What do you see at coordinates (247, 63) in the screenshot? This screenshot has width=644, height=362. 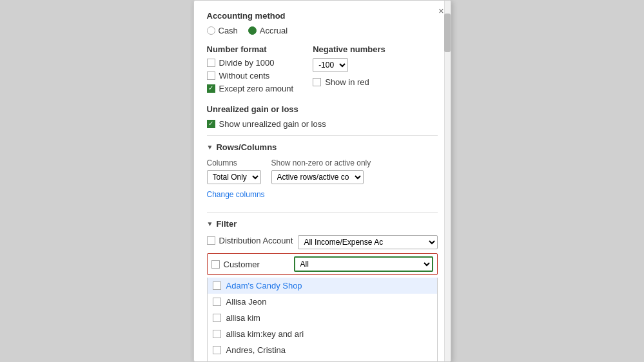 I see `divide-by-1000-label: Divide by 1000` at bounding box center [247, 63].